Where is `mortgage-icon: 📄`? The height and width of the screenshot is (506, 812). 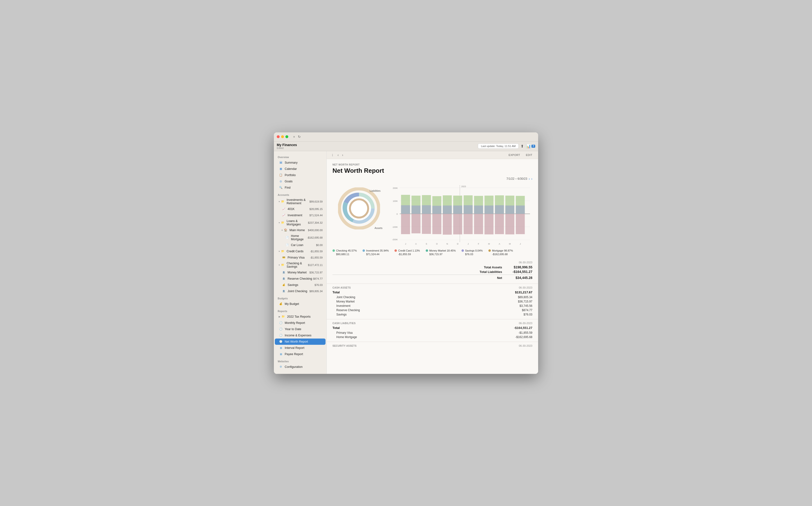
mortgage-icon: 📄 is located at coordinates (287, 238).